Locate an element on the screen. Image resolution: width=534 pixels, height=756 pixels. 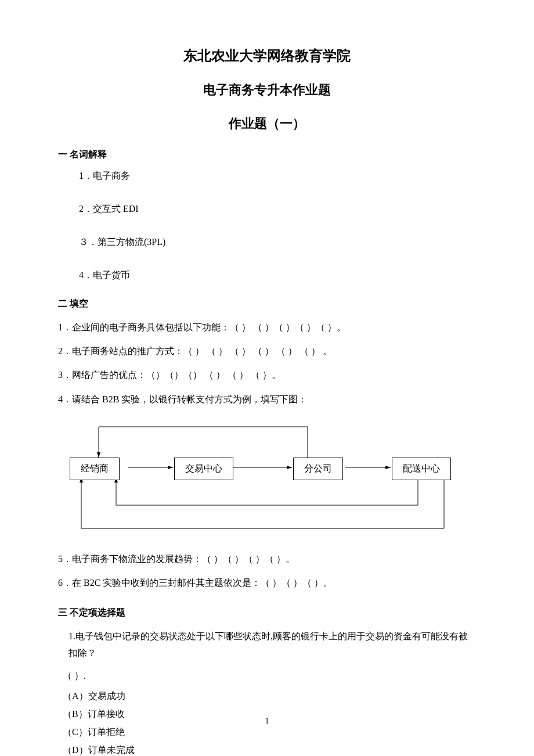
term-item-2: 2．交互式 EDI is located at coordinates (277, 209).